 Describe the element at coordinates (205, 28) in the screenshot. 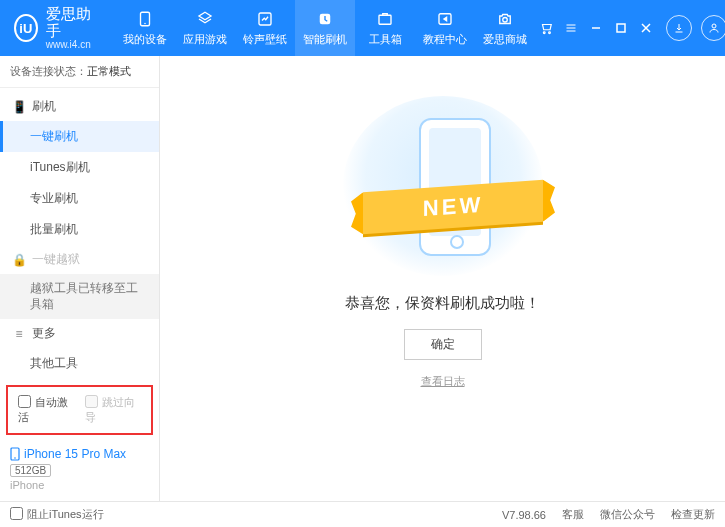

I see `nav-应用游戏: 应用游戏` at that location.